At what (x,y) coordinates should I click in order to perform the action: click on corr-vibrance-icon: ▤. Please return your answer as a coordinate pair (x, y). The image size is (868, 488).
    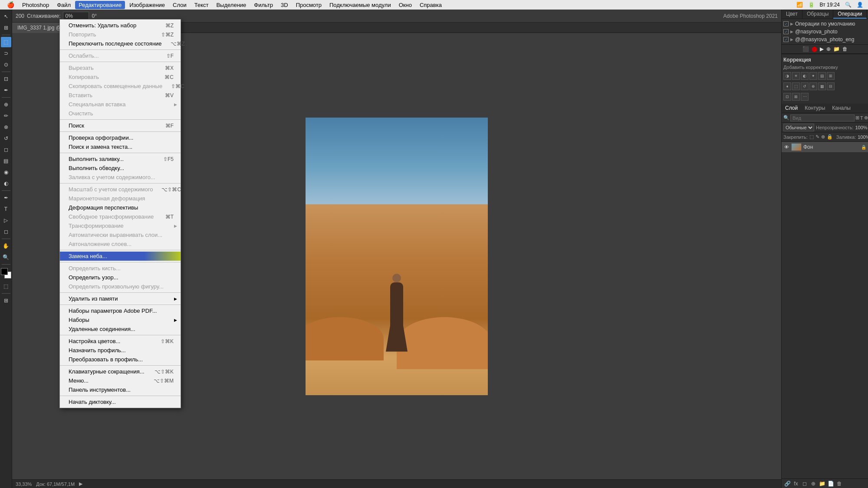
    Looking at the image, I should click on (822, 76).